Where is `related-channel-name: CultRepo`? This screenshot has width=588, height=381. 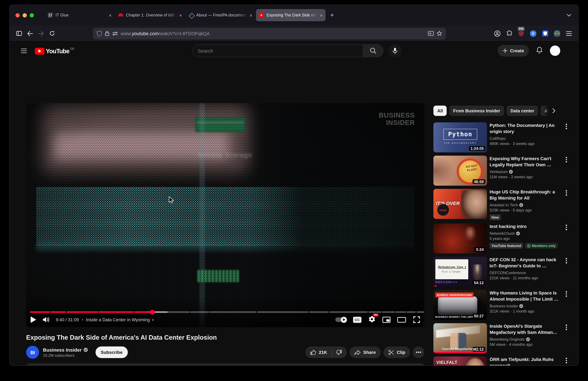 related-channel-name: CultRepo is located at coordinates (498, 138).